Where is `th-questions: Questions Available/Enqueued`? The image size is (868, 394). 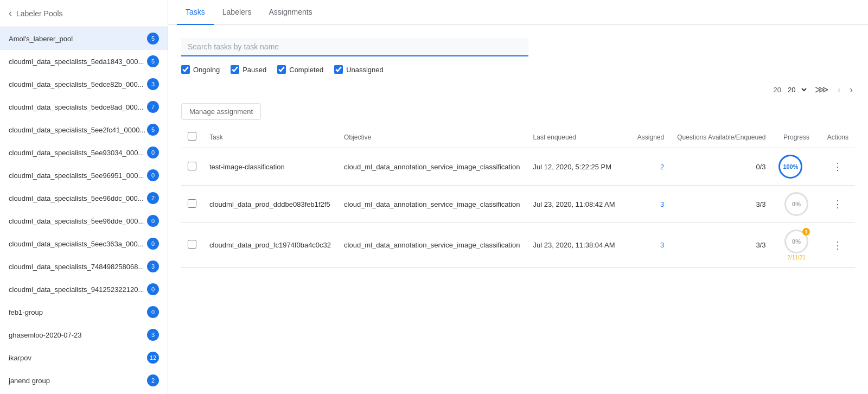
th-questions: Questions Available/Enqueued is located at coordinates (722, 137).